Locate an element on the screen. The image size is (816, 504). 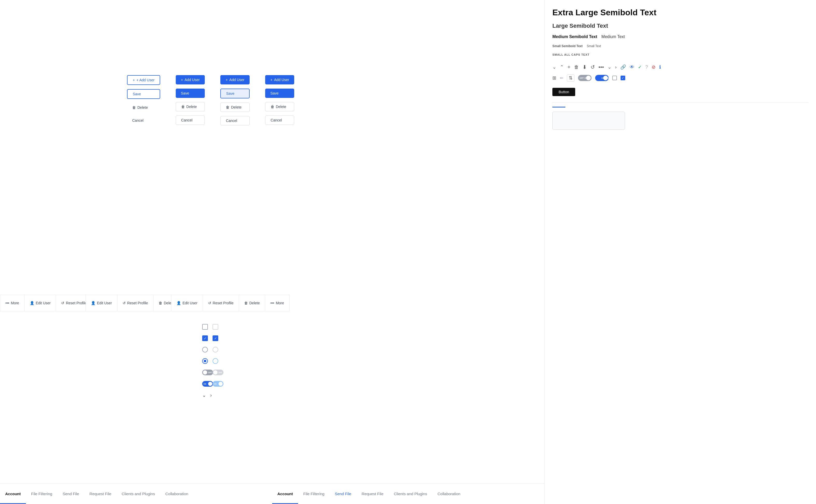
checkbox-checked: ✓ is located at coordinates (623, 78).